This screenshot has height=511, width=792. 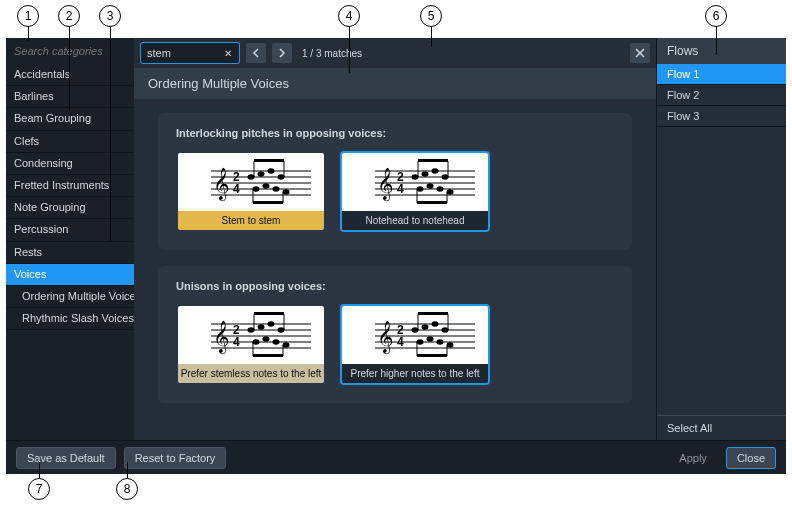 What do you see at coordinates (70, 208) in the screenshot?
I see `category-item: Note Grouping` at bounding box center [70, 208].